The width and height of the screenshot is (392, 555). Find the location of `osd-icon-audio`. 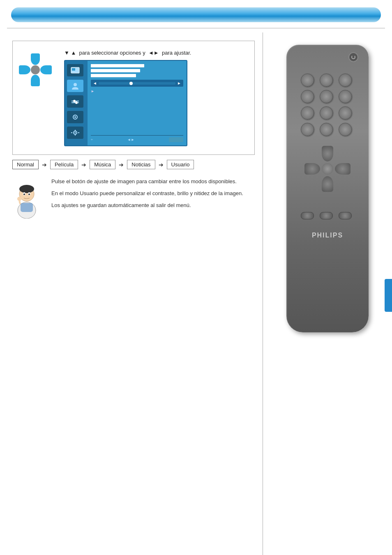

osd-icon-audio is located at coordinates (75, 117).